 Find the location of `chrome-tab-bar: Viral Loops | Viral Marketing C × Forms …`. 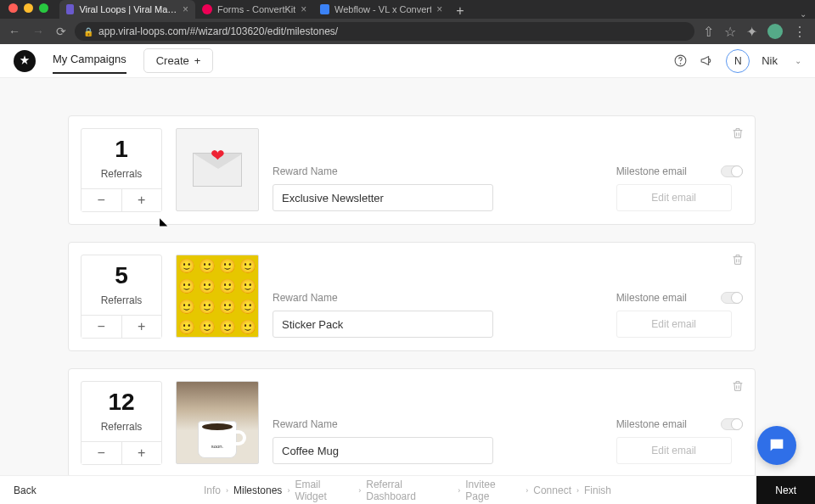

chrome-tab-bar: Viral Loops | Viral Marketing C × Forms … is located at coordinates (408, 9).